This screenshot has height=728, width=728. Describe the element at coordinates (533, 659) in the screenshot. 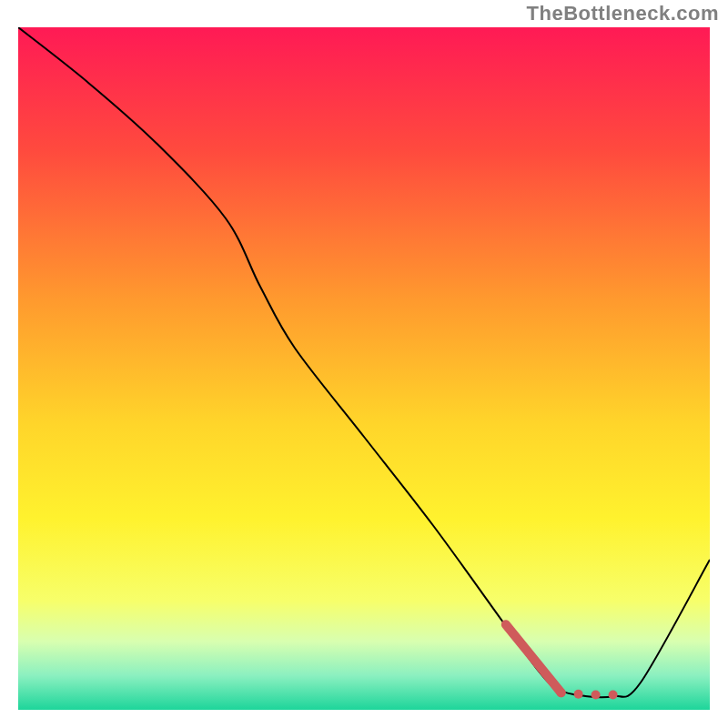

I see `highlight-segment` at that location.